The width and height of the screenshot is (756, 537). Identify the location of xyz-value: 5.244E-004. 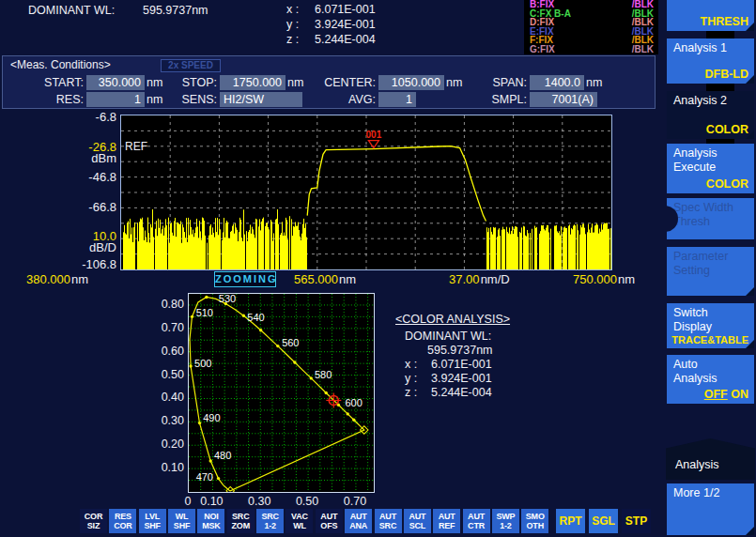
(346, 39).